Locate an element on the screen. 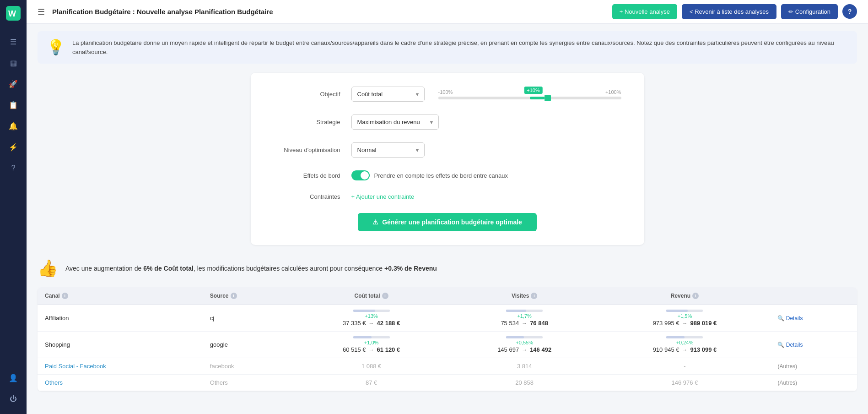  configuration-button: ✏ Configuration is located at coordinates (809, 12).